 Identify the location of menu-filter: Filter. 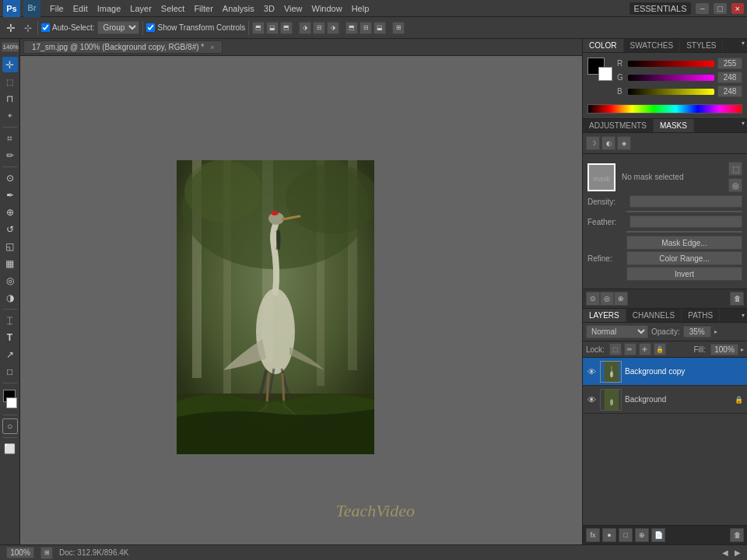
(203, 9).